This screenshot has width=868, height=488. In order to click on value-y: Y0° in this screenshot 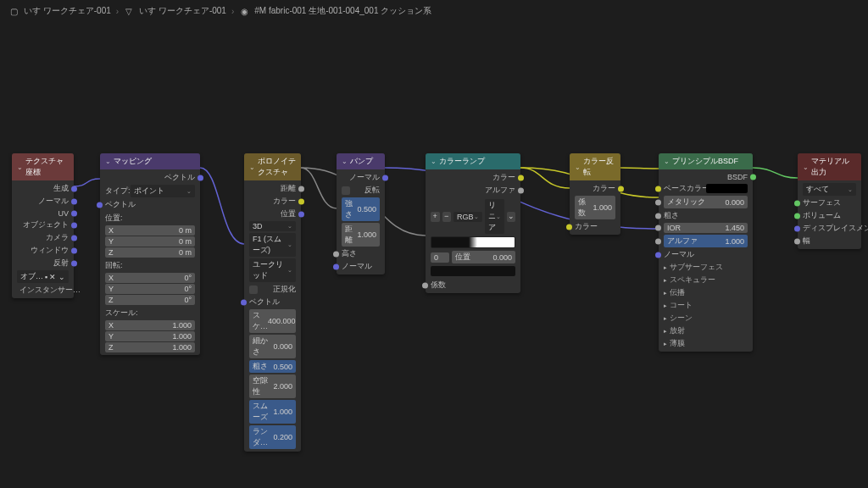, I will do `click(150, 289)`.